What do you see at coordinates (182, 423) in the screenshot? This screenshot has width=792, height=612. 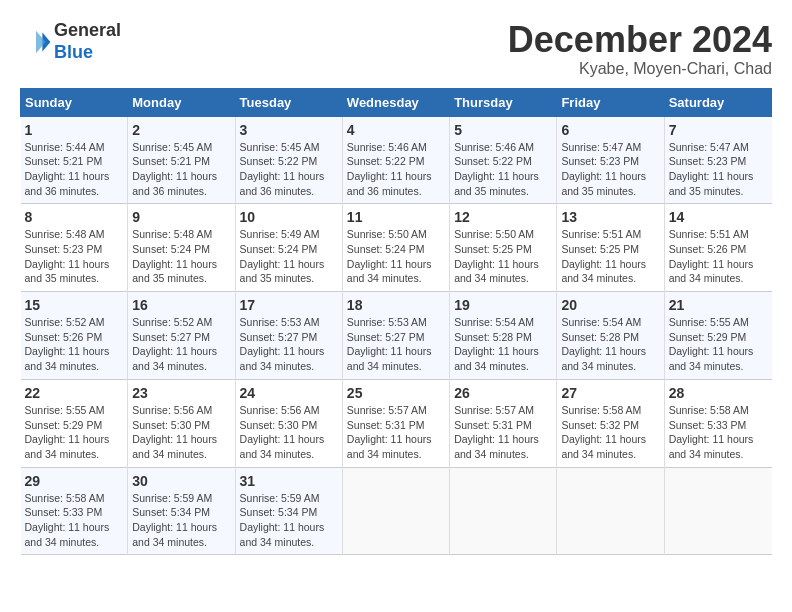 I see `calendar-cell: 23Sunrise: 5:56 AM Sunset: 5:30 PM Dayli…` at bounding box center [182, 423].